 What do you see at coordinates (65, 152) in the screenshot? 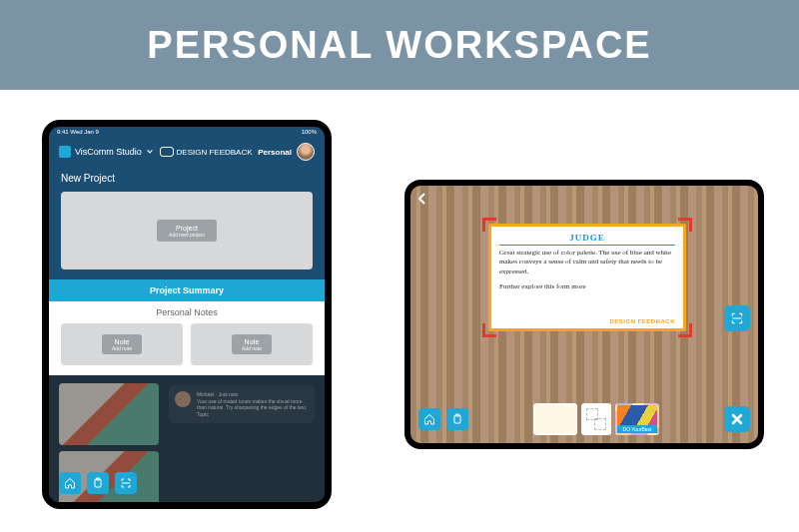
I see `workspace-icon` at bounding box center [65, 152].